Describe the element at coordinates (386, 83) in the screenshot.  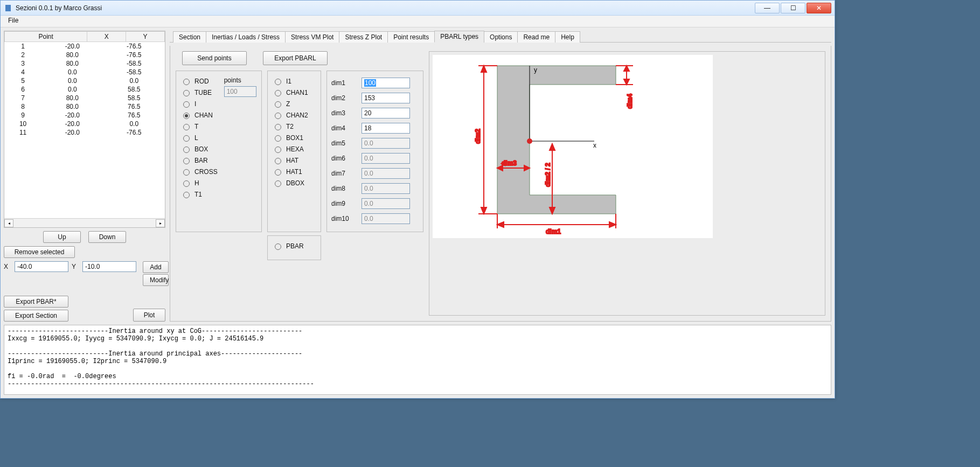
I see `dim1-input: 100` at that location.